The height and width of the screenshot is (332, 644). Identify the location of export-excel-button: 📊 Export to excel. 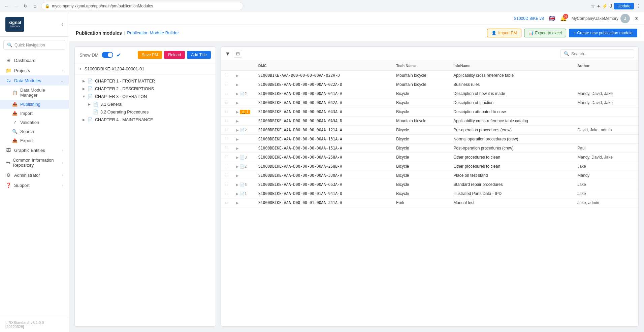
(545, 33).